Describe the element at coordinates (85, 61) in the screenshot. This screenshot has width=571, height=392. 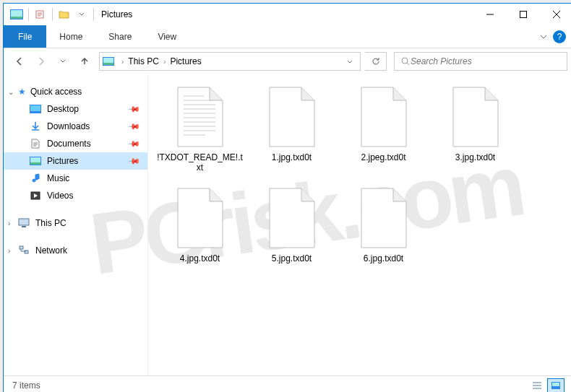
I see `up-button` at that location.